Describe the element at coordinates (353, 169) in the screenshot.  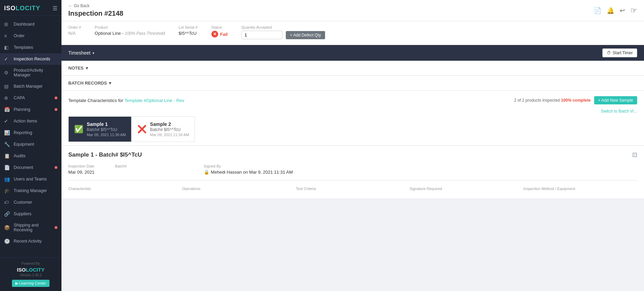
I see `sample-detail-fields: Inspection Date Mar 09, 2021 Batch# Sign…` at that location.